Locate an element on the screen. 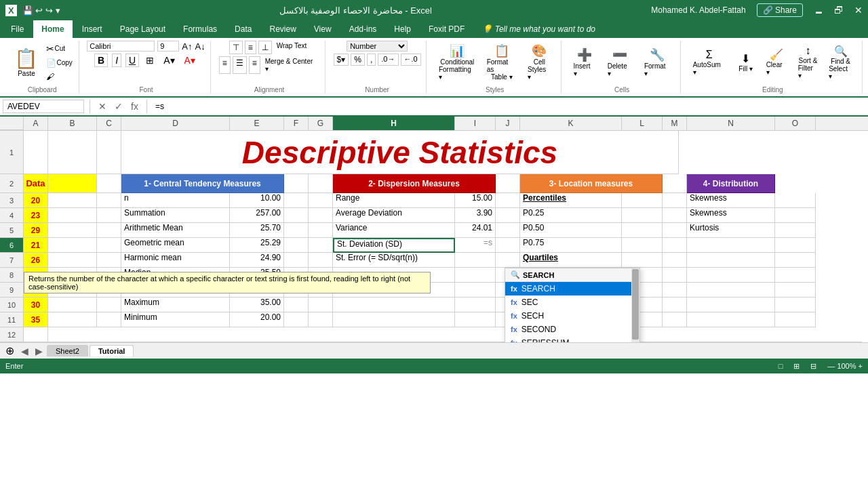 Image resolution: width=868 pixels, height=488 pixels. cell-o6 is located at coordinates (795, 245).